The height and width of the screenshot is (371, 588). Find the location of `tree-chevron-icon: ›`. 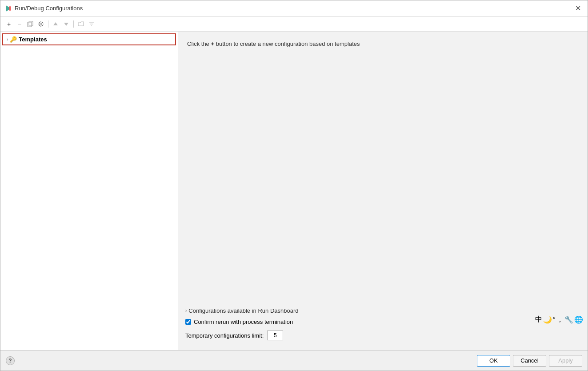

tree-chevron-icon: › is located at coordinates (7, 39).